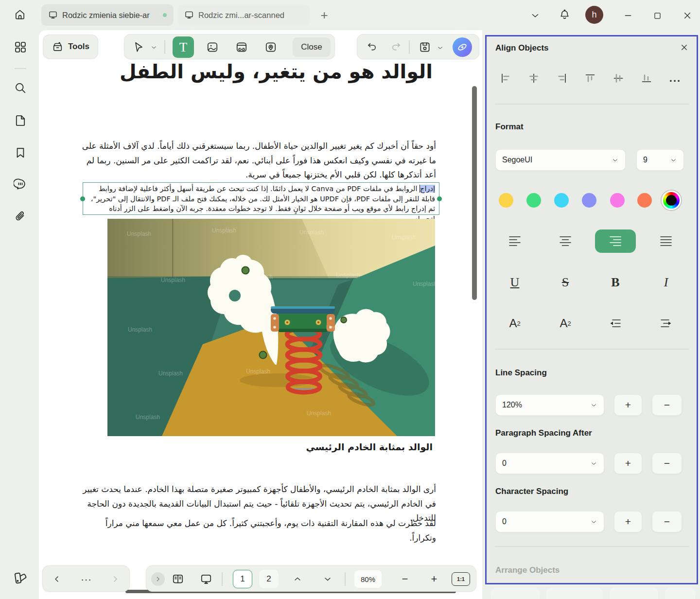 The height and width of the screenshot is (599, 700). Describe the element at coordinates (517, 160) in the screenshot. I see `font-name: SegoeUI` at that location.